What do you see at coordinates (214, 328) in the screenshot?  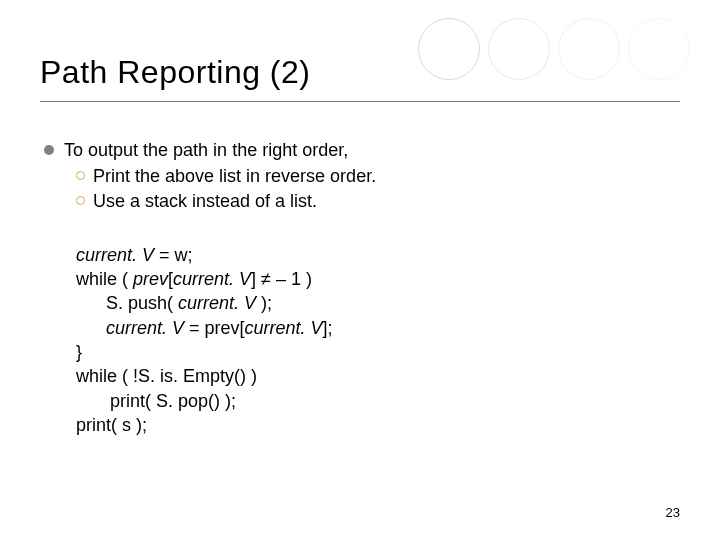 I see `code-text: = prev[` at bounding box center [214, 328].